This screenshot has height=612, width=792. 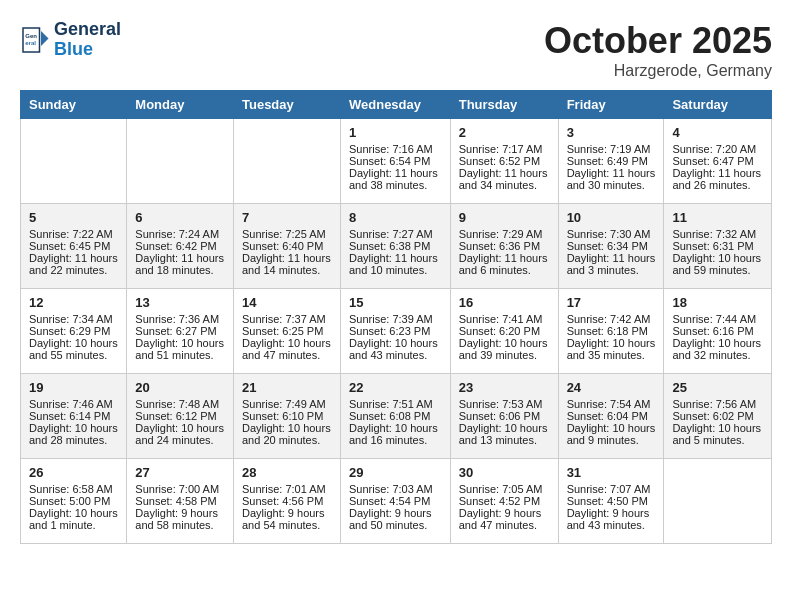 I want to click on day-info: Sunrise: 7:54 AM, so click(x=612, y=404).